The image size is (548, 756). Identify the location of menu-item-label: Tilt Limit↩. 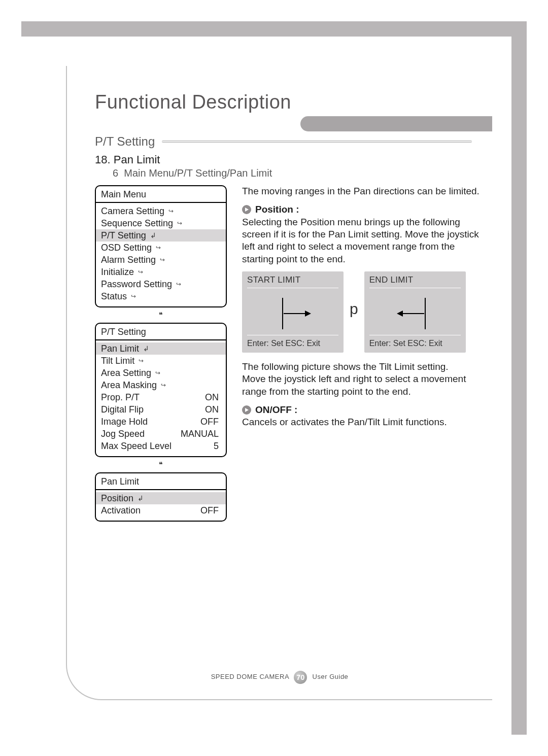
(122, 361).